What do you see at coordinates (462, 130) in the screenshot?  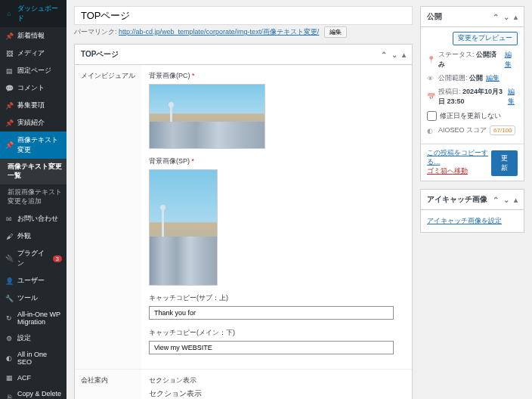 I see `seo-label: AIOSEO スコア` at bounding box center [462, 130].